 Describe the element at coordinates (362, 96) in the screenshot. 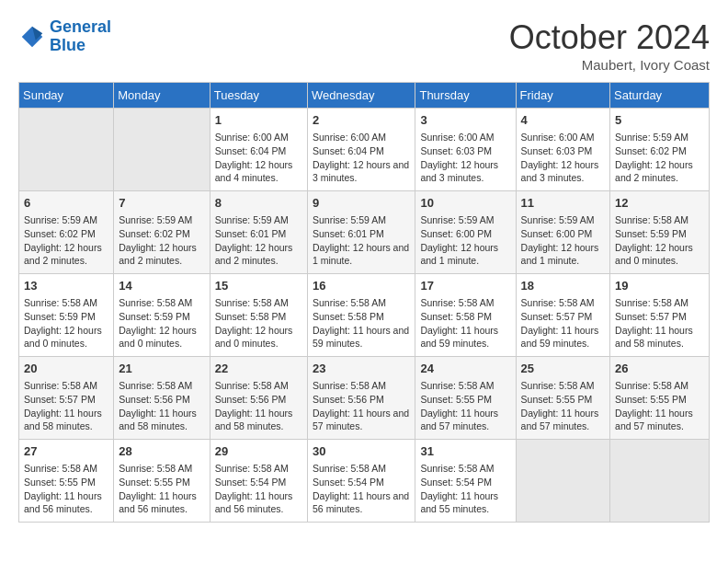

I see `column-header-wednesday: Wednesday` at that location.